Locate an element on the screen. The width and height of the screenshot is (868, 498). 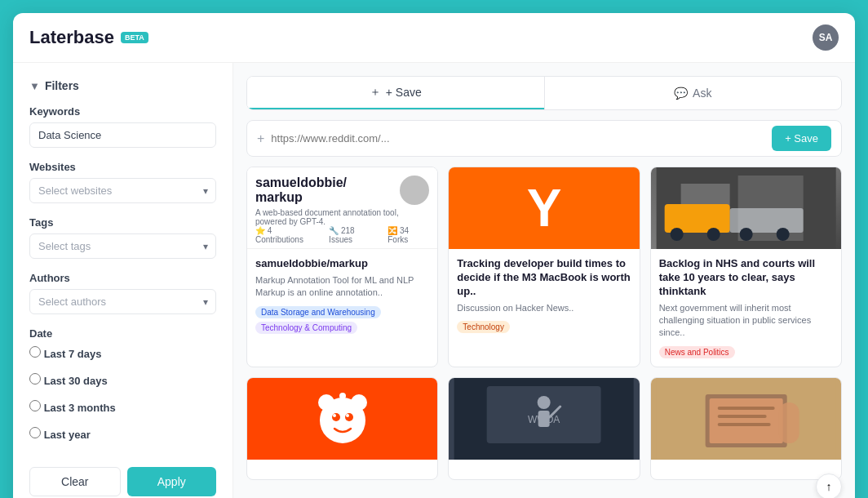
card-owl is located at coordinates (746, 429).